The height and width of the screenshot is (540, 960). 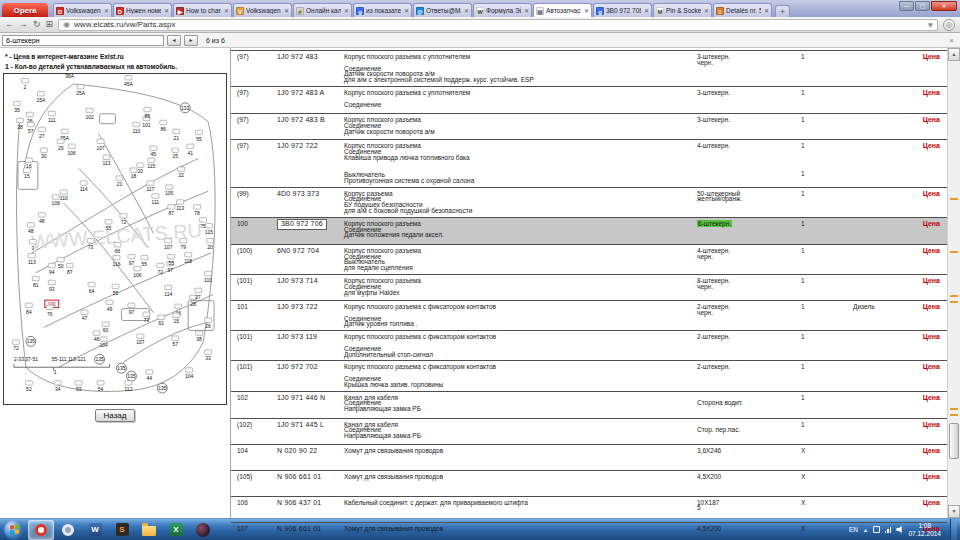 I want to click on tab-5: #Онлайн кальку✕, so click(x=322, y=10).